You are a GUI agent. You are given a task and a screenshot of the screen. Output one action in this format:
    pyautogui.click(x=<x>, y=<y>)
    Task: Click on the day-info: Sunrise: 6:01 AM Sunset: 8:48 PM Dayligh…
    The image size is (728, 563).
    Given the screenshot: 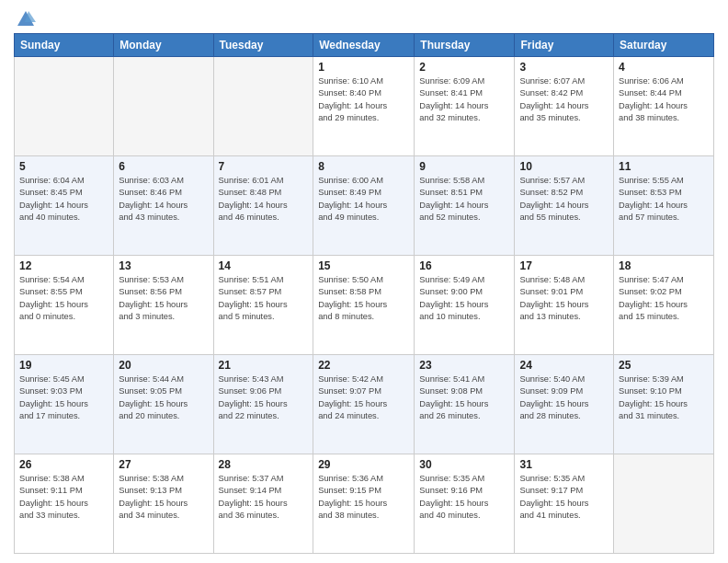 What is the action you would take?
    pyautogui.click(x=264, y=200)
    